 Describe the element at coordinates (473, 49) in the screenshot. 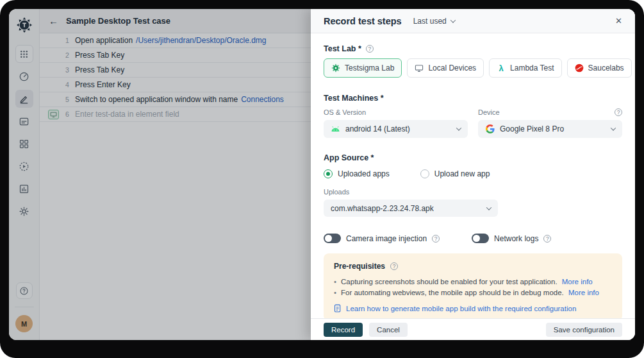

I see `test-lab-label: Test Lab * ?` at that location.